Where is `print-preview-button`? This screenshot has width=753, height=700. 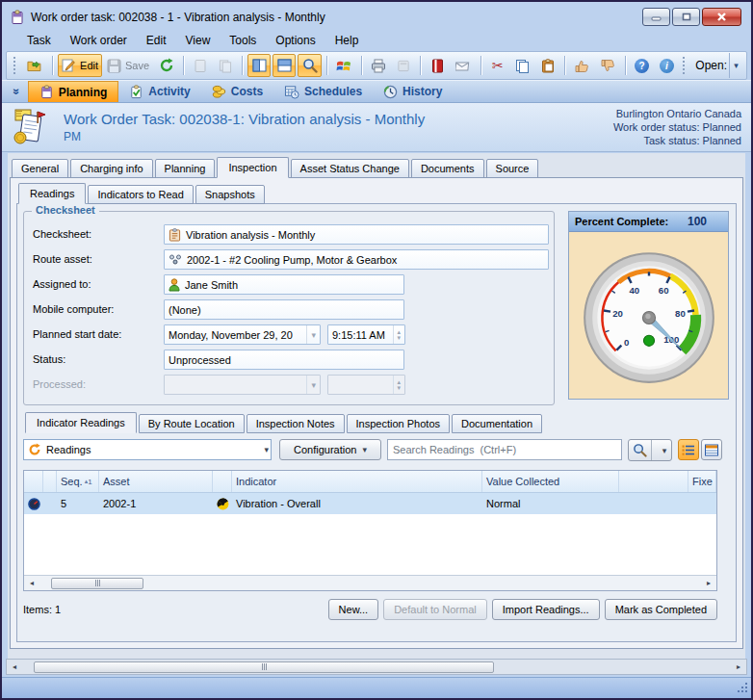 print-preview-button is located at coordinates (403, 65).